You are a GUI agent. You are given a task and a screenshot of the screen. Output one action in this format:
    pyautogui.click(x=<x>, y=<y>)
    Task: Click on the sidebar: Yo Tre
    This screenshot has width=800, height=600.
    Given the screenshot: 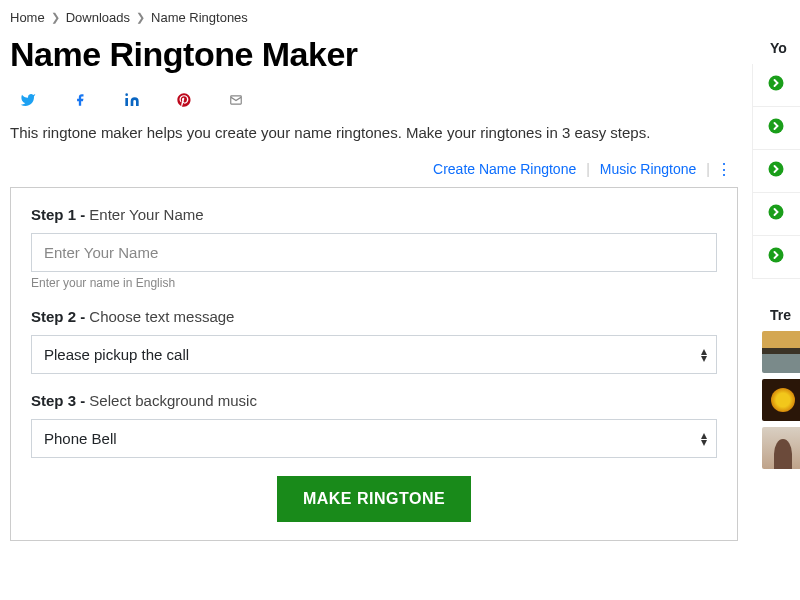 What is the action you would take?
    pyautogui.click(x=776, y=300)
    